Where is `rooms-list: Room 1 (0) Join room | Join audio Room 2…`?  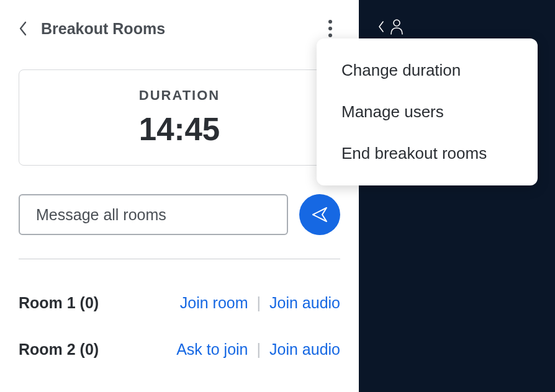 rooms-list: Room 1 (0) Join room | Join audio Room 2… is located at coordinates (179, 326).